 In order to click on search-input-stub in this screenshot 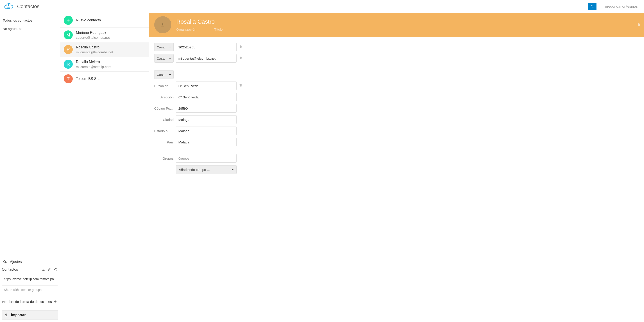, I will do `click(599, 6)`.